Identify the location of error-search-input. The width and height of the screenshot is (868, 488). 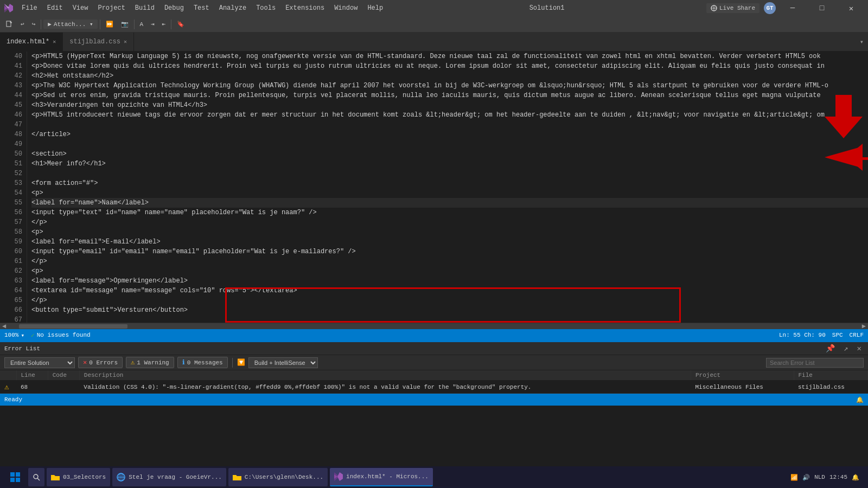
(815, 363).